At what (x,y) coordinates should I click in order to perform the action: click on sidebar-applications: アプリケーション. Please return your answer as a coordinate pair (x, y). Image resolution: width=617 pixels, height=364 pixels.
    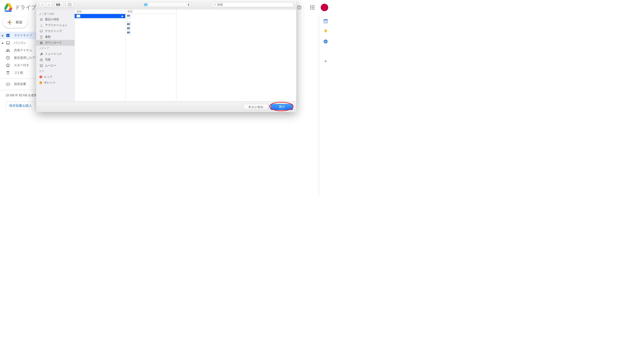
    Looking at the image, I should click on (55, 25).